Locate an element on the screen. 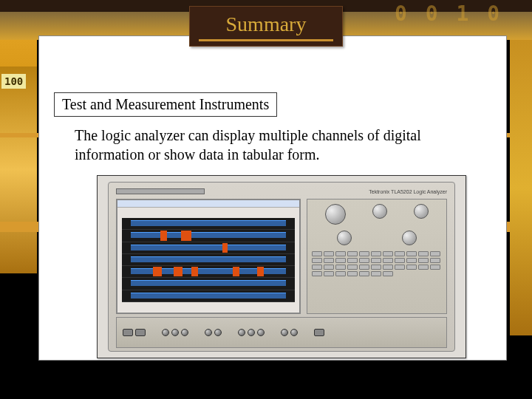  footer-book: Floyd, Digital Fundamentals, 10 is located at coordinates (79, 387).